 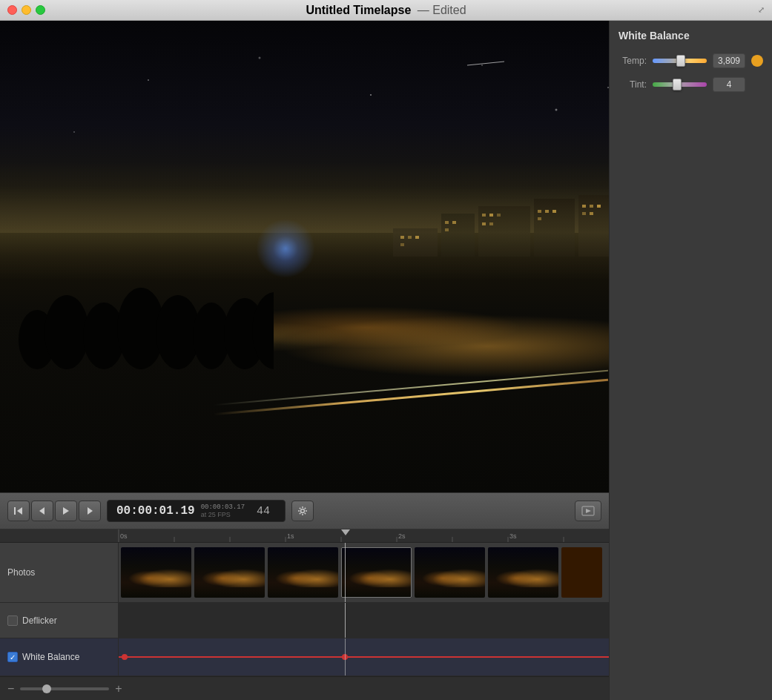 I want to click on deflicker-track-label: Deflicker, so click(x=59, y=620).